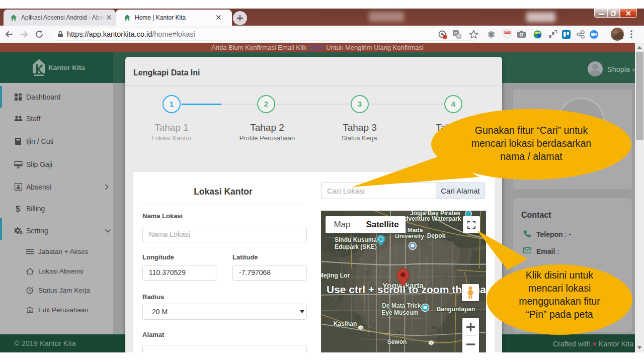 This screenshot has width=644, height=362. What do you see at coordinates (410, 236) in the screenshot?
I see `svg-text: University` at bounding box center [410, 236].